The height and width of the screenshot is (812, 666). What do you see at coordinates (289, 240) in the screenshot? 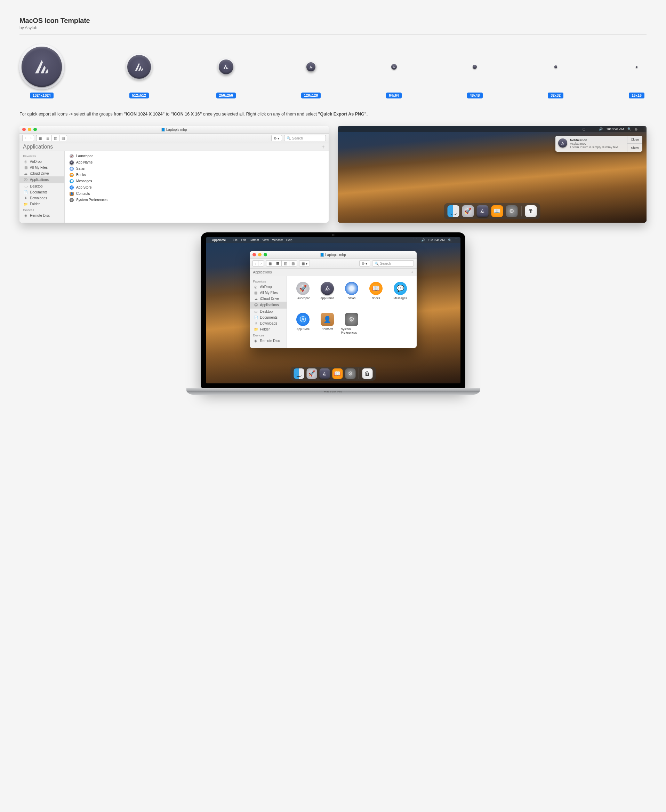
I see `menu-help: Help` at bounding box center [289, 240].